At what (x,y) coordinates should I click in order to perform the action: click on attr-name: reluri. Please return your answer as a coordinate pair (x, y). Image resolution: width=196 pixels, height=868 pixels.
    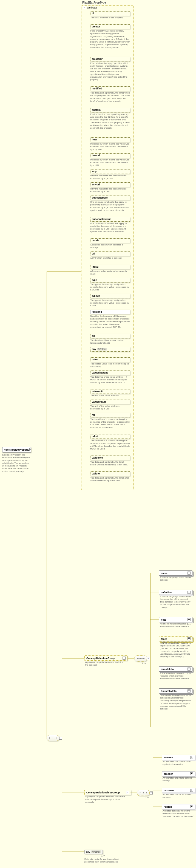
    Looking at the image, I should click on (110, 436).